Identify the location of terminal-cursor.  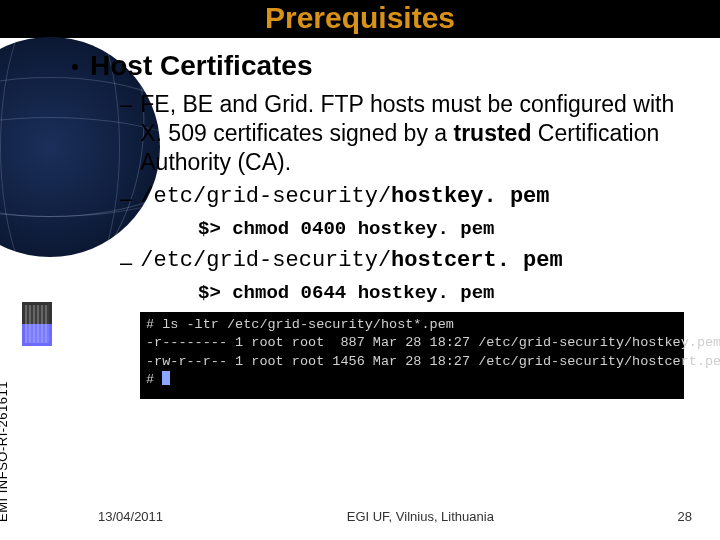
(166, 378).